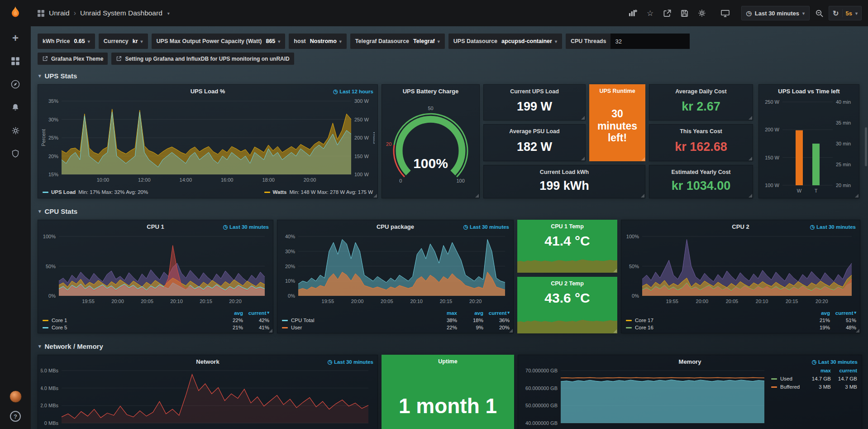 Image resolution: width=868 pixels, height=429 pixels. Describe the element at coordinates (431, 141) in the screenshot. I see `panel-ups-battery-charge: UPS Battery Charge 02050100100%` at that location.